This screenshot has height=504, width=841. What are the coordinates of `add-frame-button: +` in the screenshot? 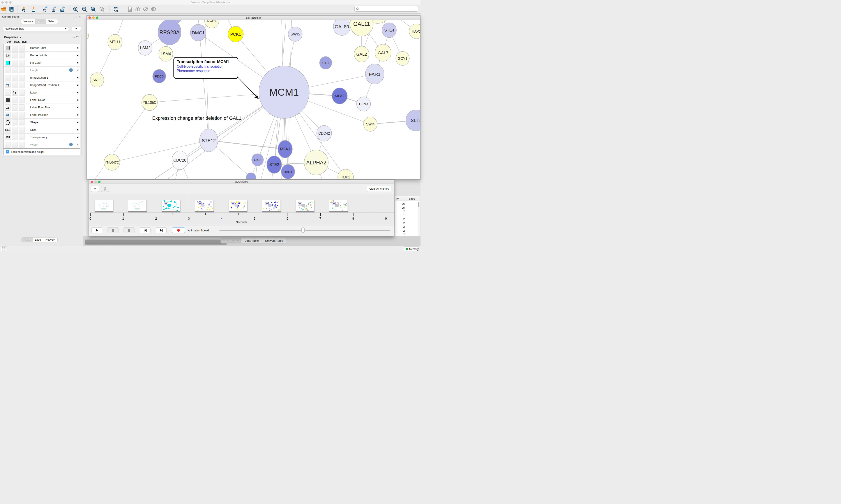 It's located at (95, 189).